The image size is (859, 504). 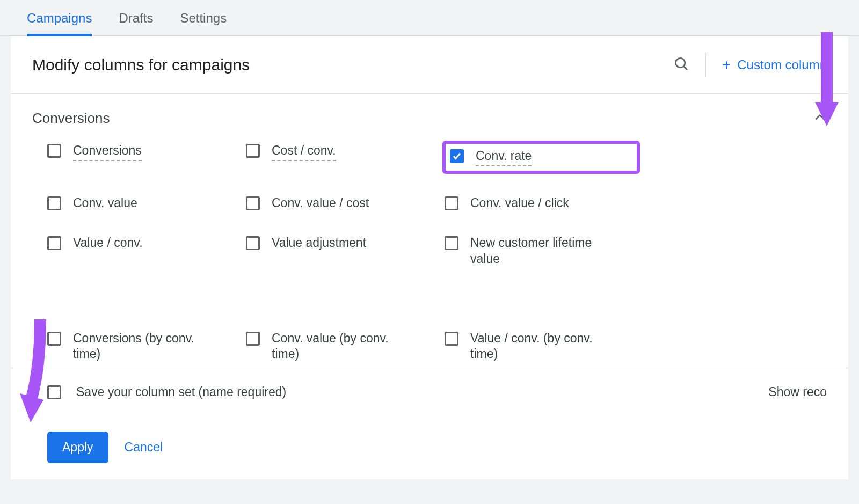 I want to click on column-option-label: Conversions, so click(x=107, y=152).